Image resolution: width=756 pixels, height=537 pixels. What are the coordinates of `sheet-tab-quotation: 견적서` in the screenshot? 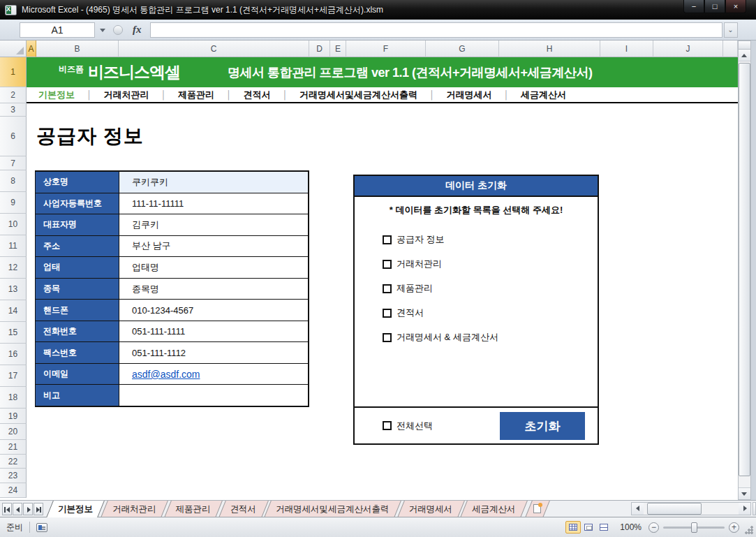 It's located at (244, 509).